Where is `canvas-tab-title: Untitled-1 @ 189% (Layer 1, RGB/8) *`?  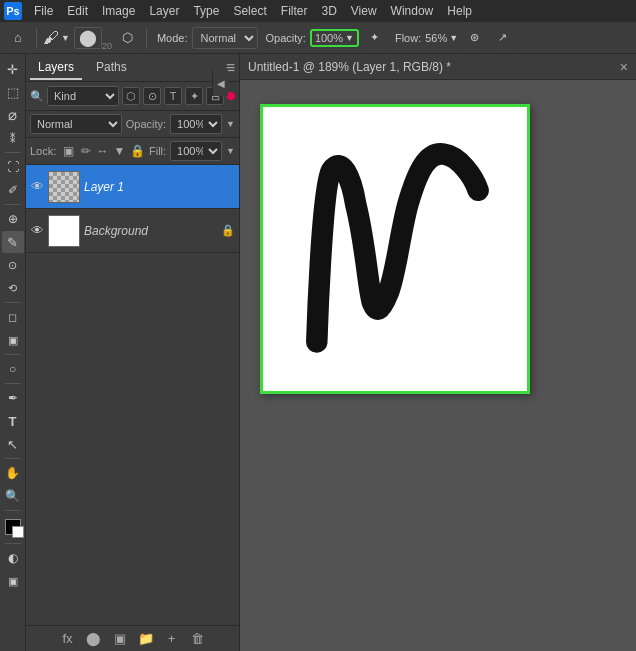
canvas-tab-title: Untitled-1 @ 189% (Layer 1, RGB/8) * is located at coordinates (431, 67).